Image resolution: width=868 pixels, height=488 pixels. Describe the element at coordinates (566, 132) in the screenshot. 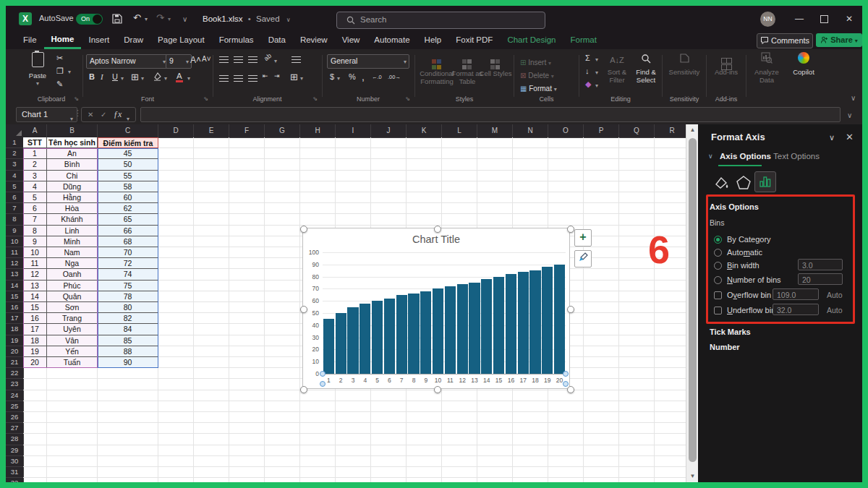

I see `column-header-O: O` at that location.